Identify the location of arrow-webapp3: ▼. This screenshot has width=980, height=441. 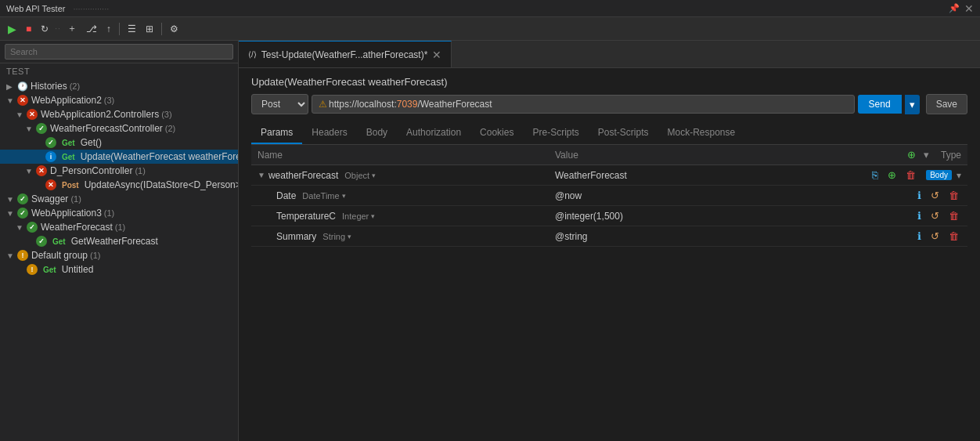
(12, 213).